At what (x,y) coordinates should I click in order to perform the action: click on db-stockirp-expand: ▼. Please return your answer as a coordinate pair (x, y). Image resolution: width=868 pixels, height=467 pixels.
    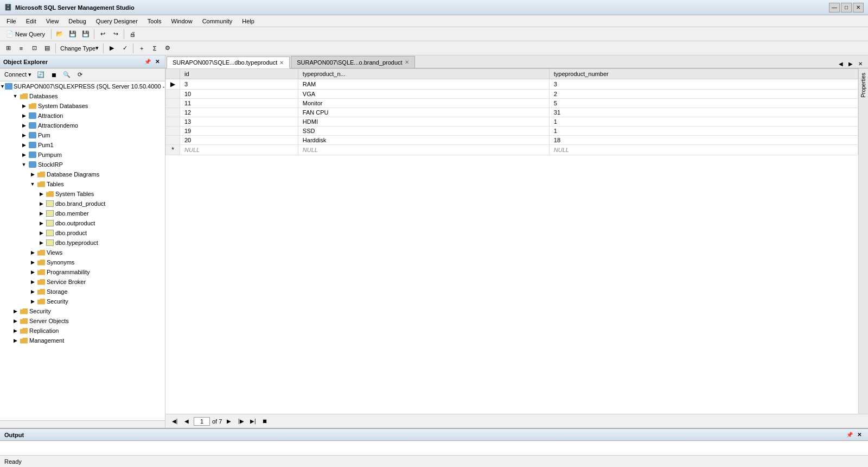
    Looking at the image, I should click on (24, 165).